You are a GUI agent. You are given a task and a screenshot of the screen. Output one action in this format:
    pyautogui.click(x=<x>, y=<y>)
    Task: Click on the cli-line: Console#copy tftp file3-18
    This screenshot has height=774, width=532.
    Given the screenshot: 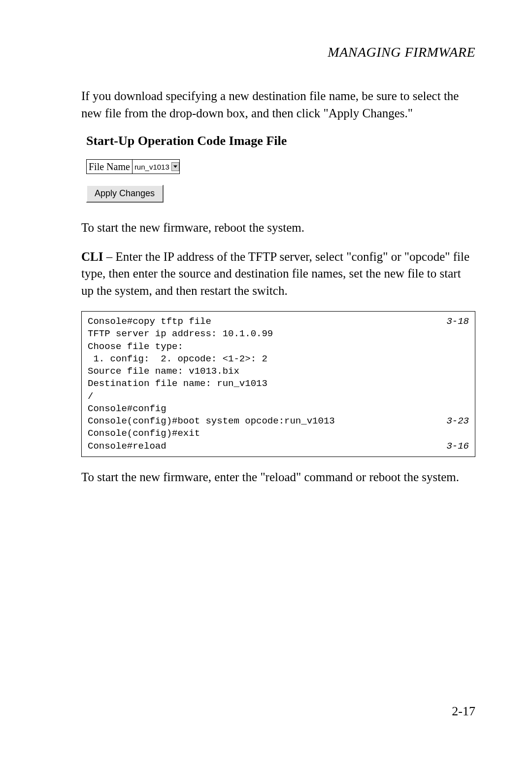 What is the action you would take?
    pyautogui.click(x=278, y=321)
    